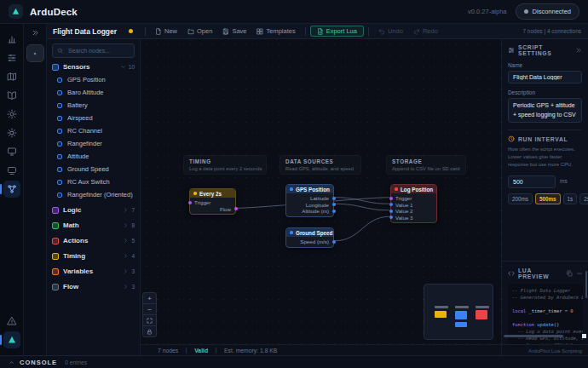 This screenshot has height=368, width=588. What do you see at coordinates (12, 133) in the screenshot?
I see `gear2-icon` at bounding box center [12, 133].